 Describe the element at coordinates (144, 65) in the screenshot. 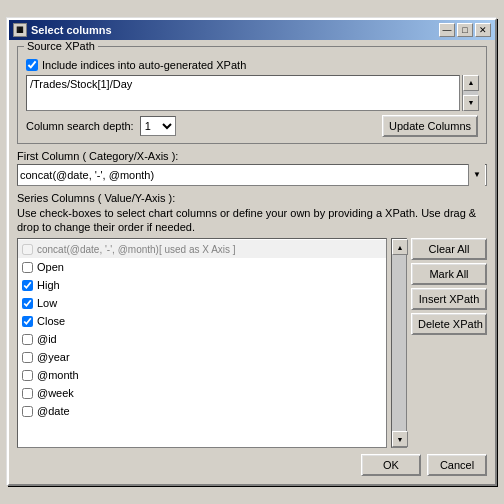

I see `include-indices-label: Include indices into auto-generated XPat…` at that location.